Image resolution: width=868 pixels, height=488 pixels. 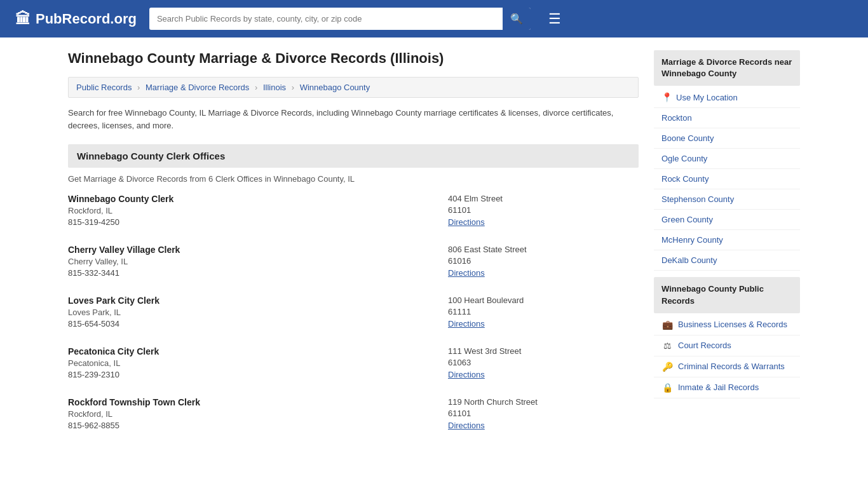 What do you see at coordinates (353, 212) in the screenshot?
I see `office-entry: Winnebago County Clerk Rockford, IL 815-…` at bounding box center [353, 212].